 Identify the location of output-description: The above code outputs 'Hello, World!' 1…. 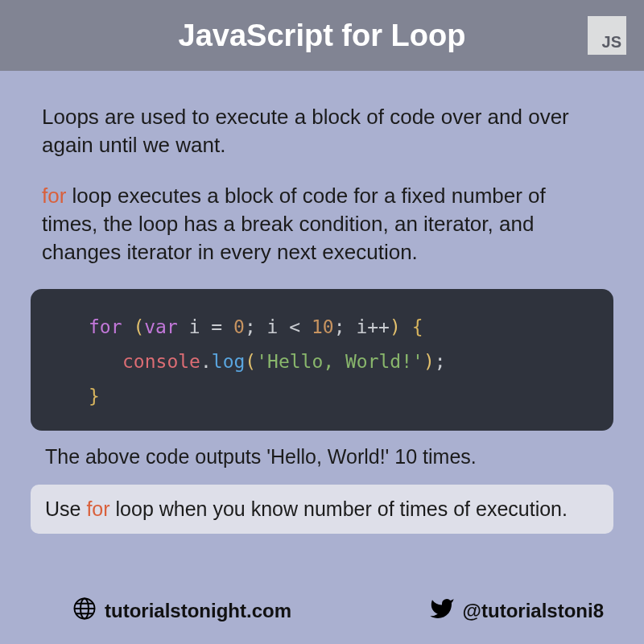
(322, 457).